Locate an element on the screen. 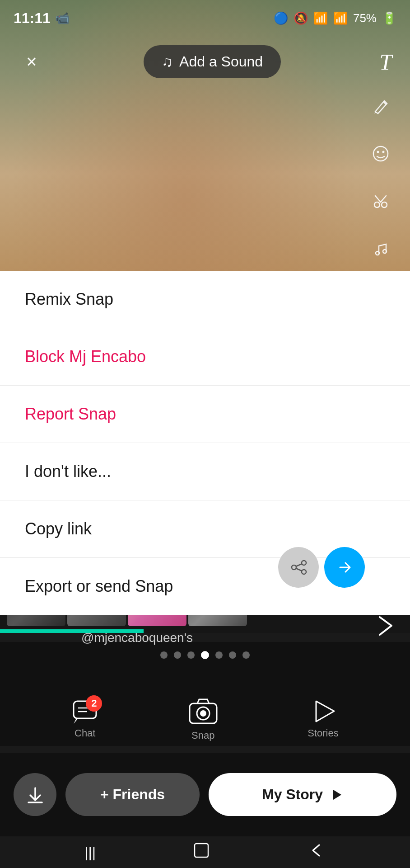 The height and width of the screenshot is (868, 410). mute-icon: 🔕 is located at coordinates (301, 18).